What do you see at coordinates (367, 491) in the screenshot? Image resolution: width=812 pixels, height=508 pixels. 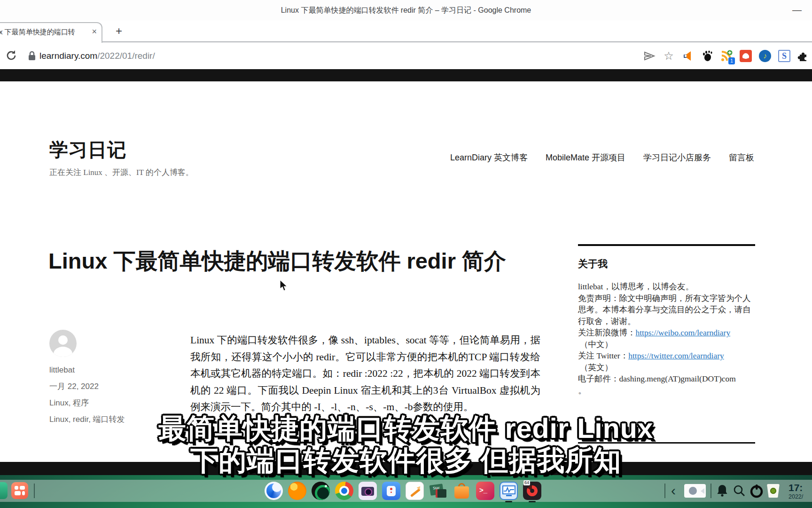 I see `dock-camera-icon` at bounding box center [367, 491].